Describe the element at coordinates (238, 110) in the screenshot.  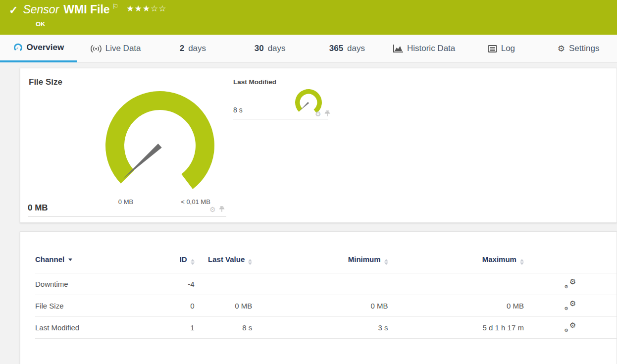
I see `last-modified-current-value: 8 s` at that location.